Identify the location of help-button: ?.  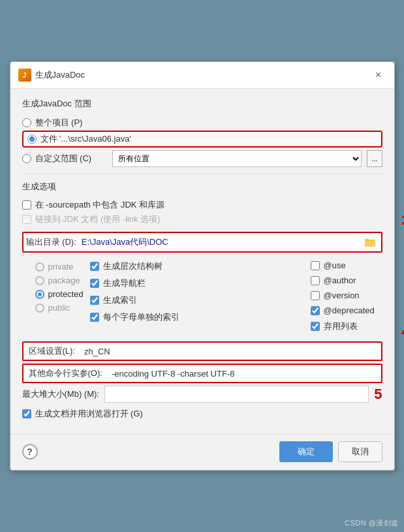
(30, 452).